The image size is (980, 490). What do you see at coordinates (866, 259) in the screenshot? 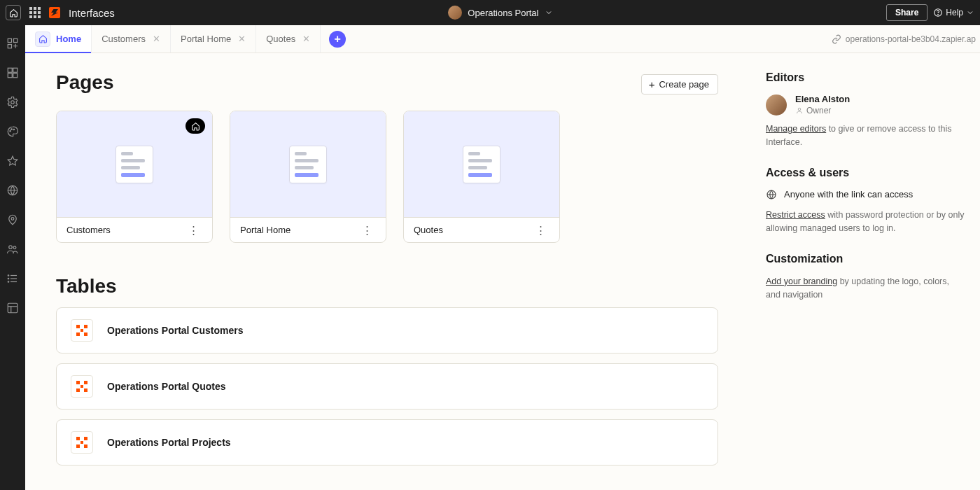
I see `customization-heading: Customization` at bounding box center [866, 259].